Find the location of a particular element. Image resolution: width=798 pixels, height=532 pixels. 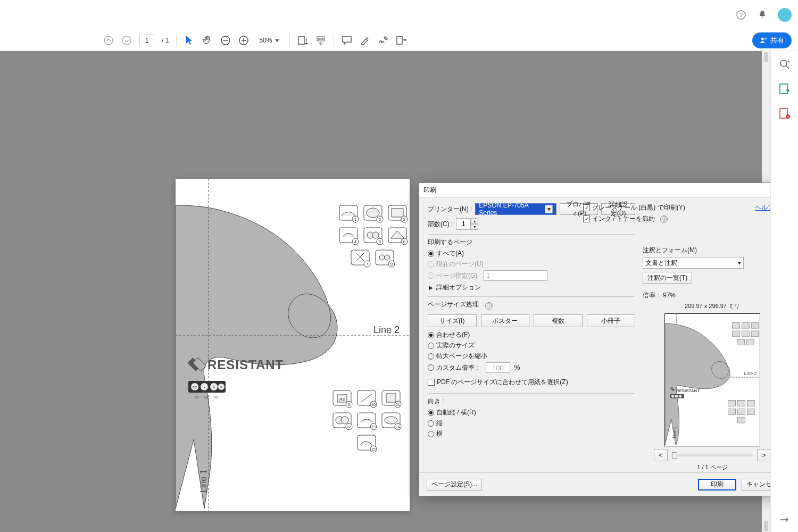

shrink-radio: 特大ページを縮小 is located at coordinates (531, 356).